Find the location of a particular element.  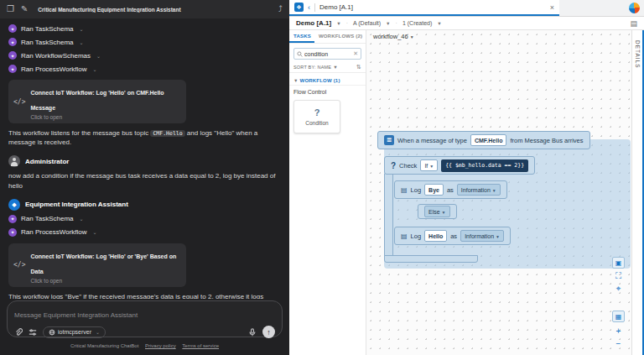

sort-direction-icon: ⇅ is located at coordinates (359, 67).